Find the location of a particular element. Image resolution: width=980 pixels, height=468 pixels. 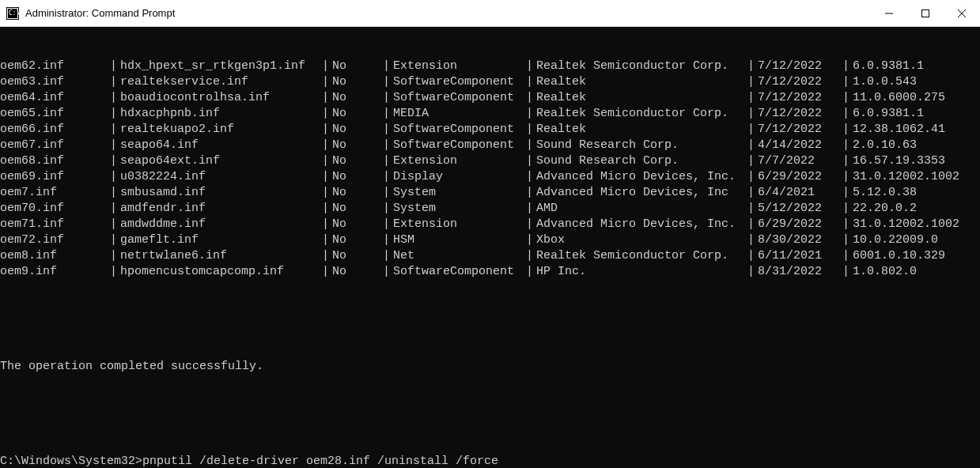

col-inf: oem65.inf is located at coordinates (54, 114).